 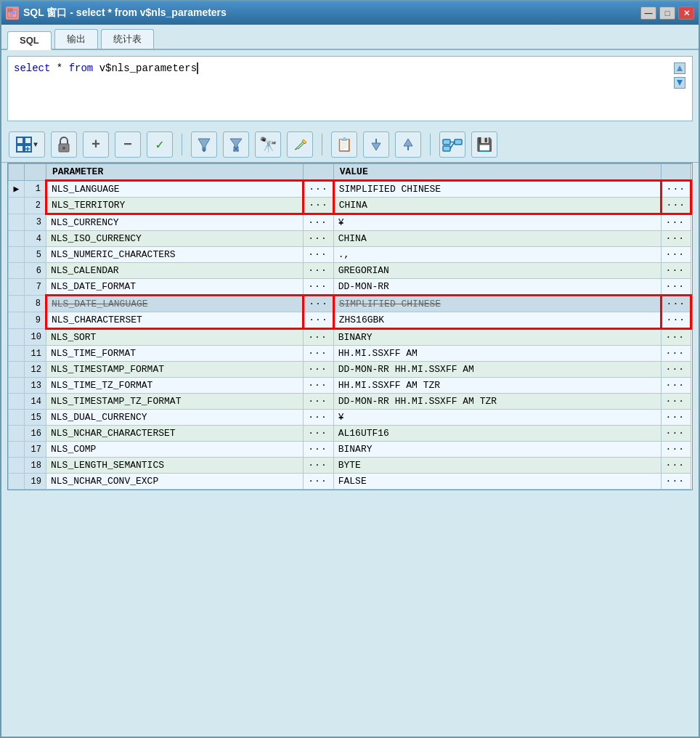 What do you see at coordinates (175, 466) in the screenshot?
I see `cell-parameter: NLS_LENGTH_SEMANTICS` at bounding box center [175, 466].